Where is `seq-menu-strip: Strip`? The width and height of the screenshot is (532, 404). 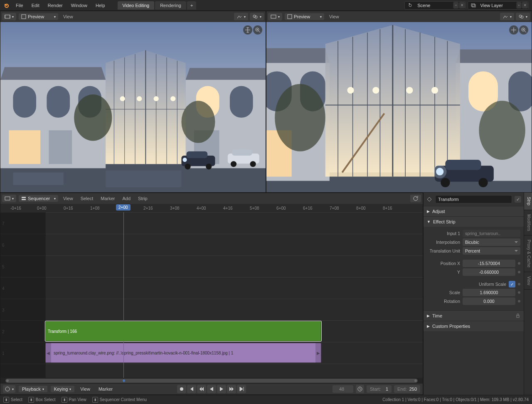
seq-menu-strip: Strip is located at coordinates (143, 198).